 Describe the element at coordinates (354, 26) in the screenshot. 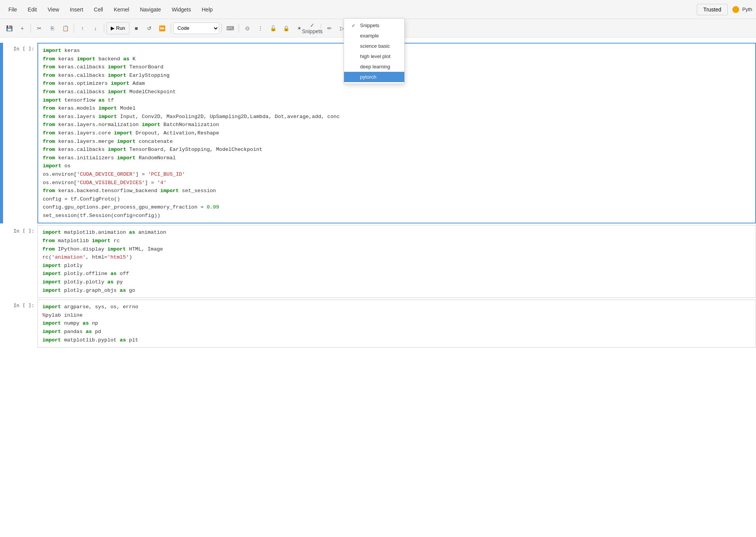

I see `check-icon: ✓` at that location.